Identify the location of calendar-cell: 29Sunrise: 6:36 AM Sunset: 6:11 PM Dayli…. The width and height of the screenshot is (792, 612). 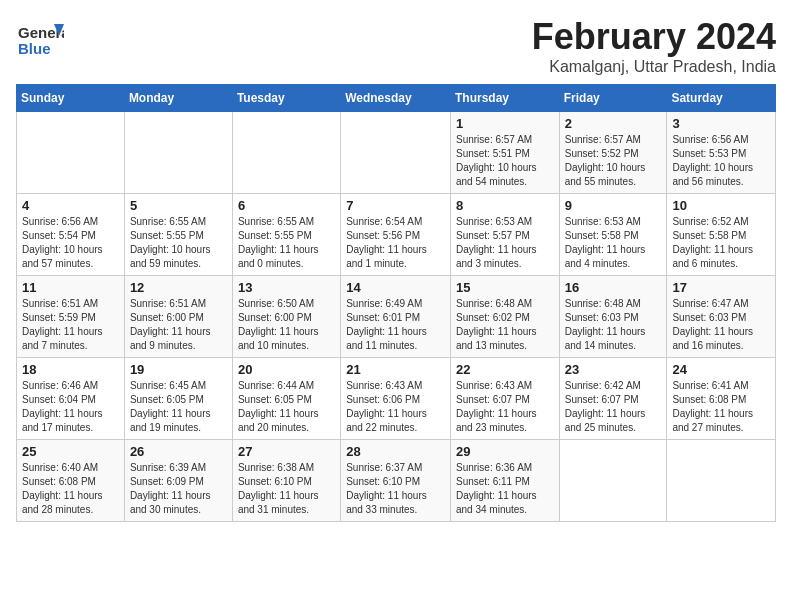
(504, 481).